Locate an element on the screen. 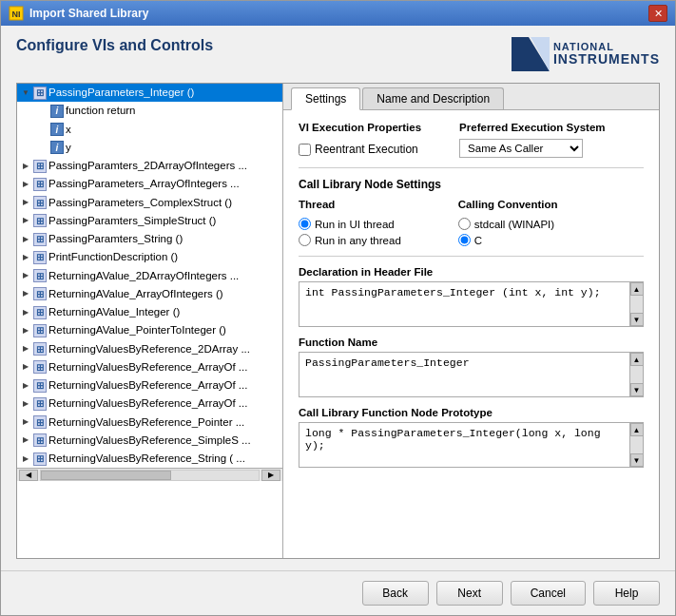  tree-item-passing-simple: ▶ ⊞ PassingParamters_SimpleStruct () is located at coordinates (150, 221).